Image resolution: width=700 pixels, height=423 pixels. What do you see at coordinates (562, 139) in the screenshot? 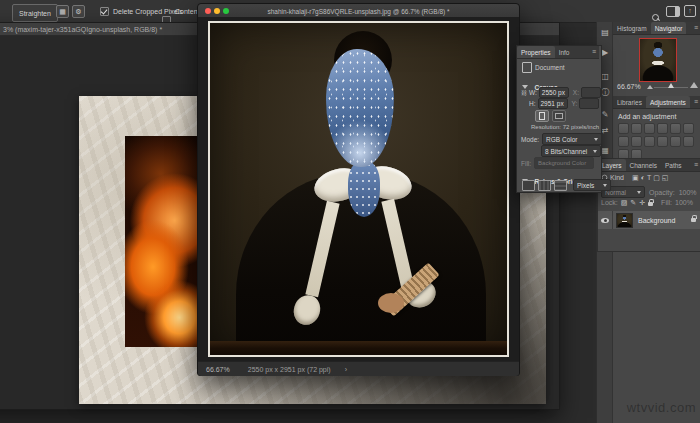
I see `mode-row: Mode: RGB Color` at bounding box center [562, 139].